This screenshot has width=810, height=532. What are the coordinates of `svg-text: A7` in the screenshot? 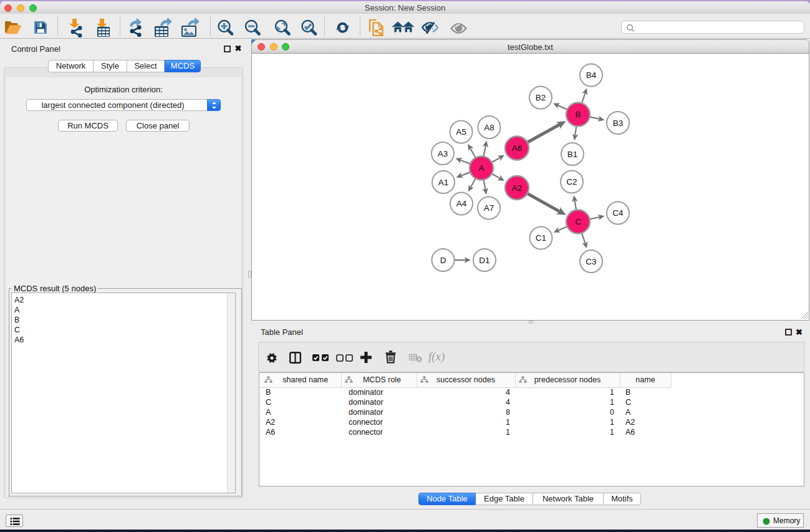 It's located at (489, 208).